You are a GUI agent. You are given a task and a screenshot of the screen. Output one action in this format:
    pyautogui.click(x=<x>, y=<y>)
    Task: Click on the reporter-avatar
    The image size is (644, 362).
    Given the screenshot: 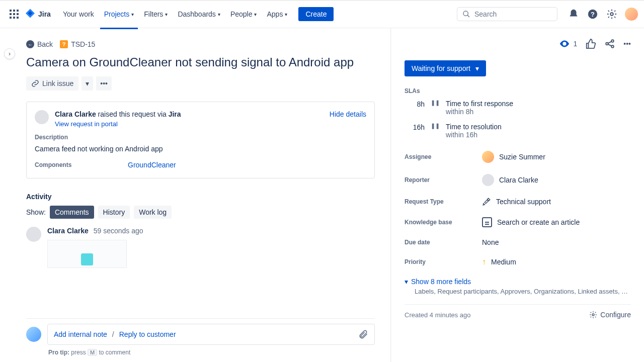 What is the action you would take?
    pyautogui.click(x=488, y=180)
    